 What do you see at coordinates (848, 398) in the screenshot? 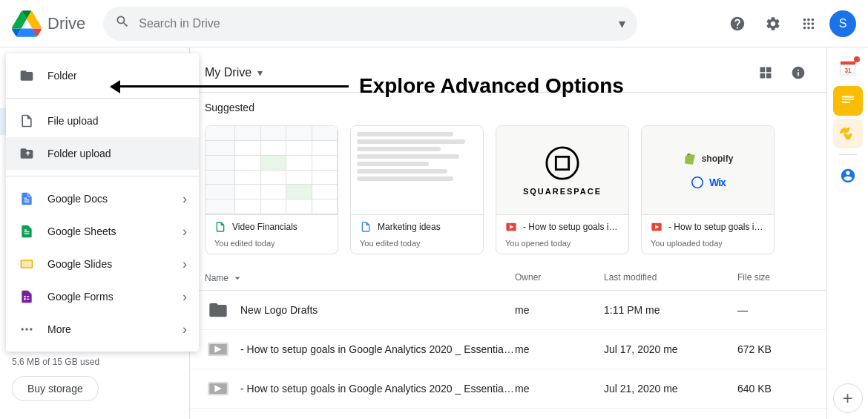
I see `add-panel-button: +` at bounding box center [848, 398].